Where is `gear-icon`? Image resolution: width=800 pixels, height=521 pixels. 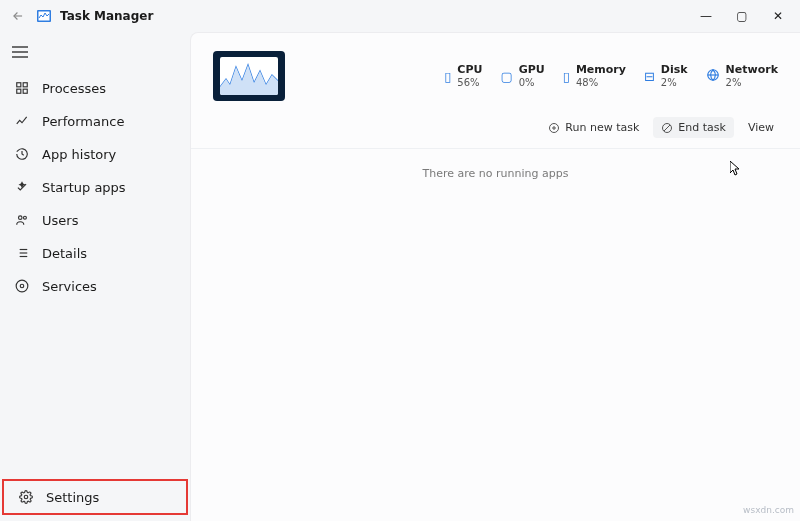
gear-icon is located at coordinates (26, 497).